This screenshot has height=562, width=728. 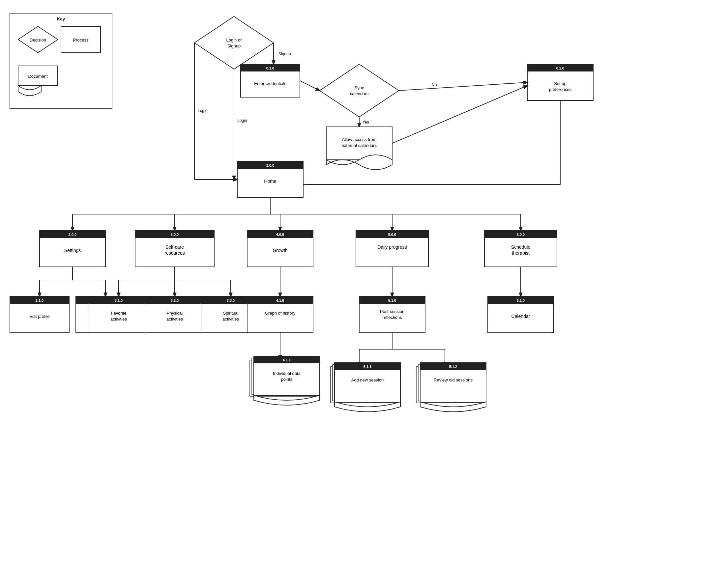 What do you see at coordinates (280, 235) in the screenshot?
I see `growth-id: 4.0.0` at bounding box center [280, 235].